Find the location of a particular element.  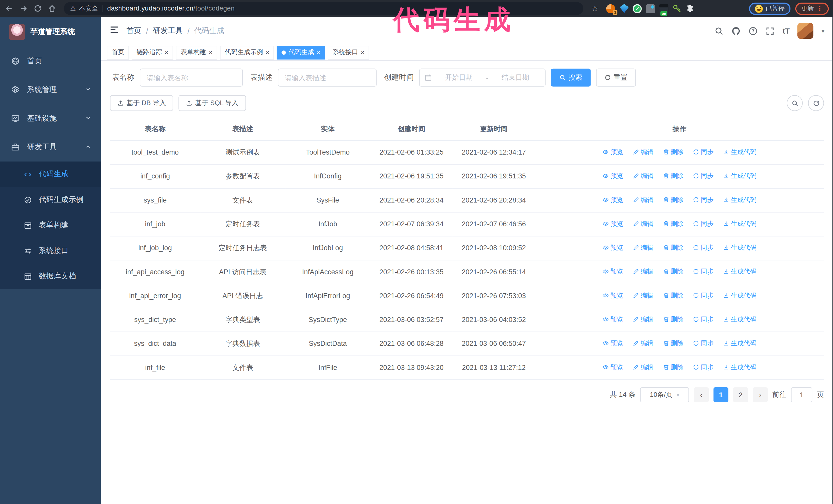

prev-page-button: ‹ is located at coordinates (701, 395).